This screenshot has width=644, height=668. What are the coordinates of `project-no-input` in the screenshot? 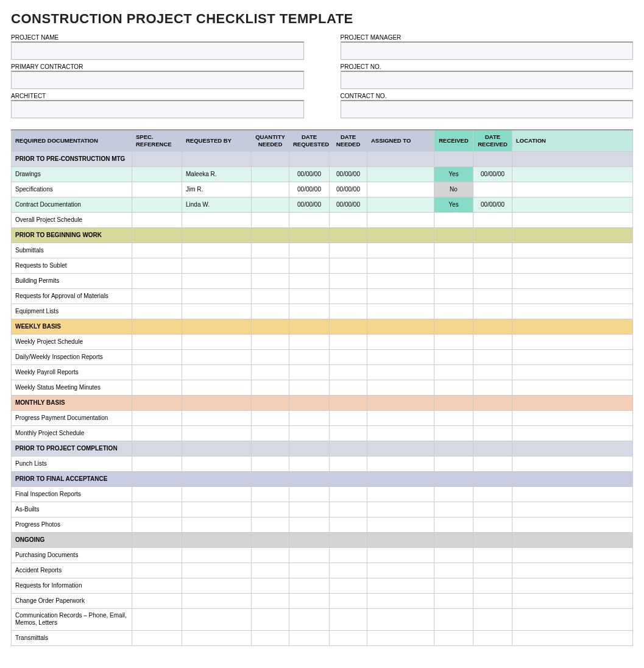 It's located at (487, 80).